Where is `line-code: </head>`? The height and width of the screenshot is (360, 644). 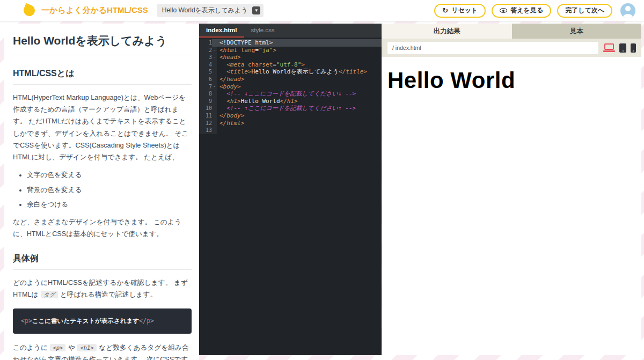 line-code: </head> is located at coordinates (299, 79).